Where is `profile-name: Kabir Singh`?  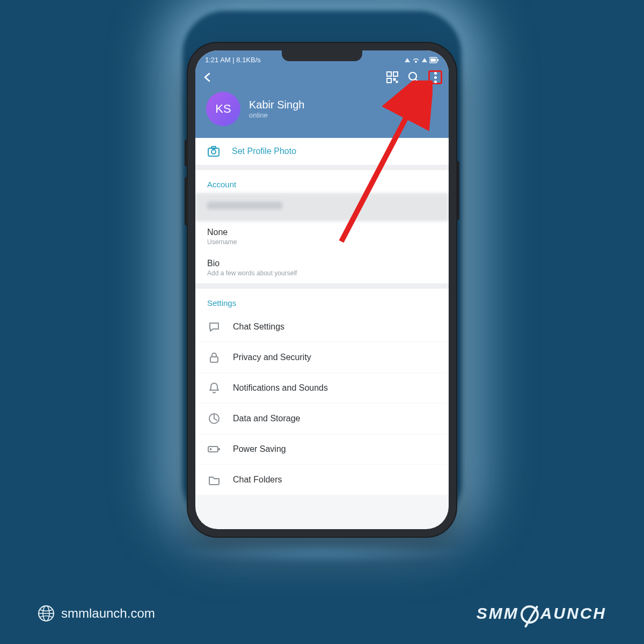
profile-name: Kabir Singh is located at coordinates (277, 105).